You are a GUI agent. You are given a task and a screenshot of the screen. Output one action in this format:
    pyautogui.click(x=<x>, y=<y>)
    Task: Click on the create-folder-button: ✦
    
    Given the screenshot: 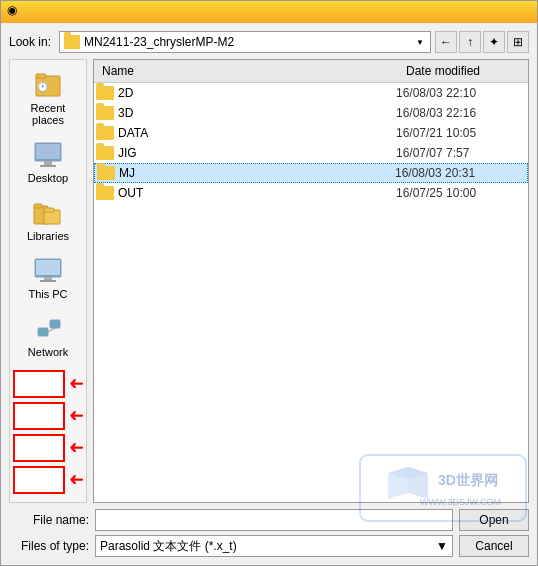 What is the action you would take?
    pyautogui.click(x=494, y=42)
    